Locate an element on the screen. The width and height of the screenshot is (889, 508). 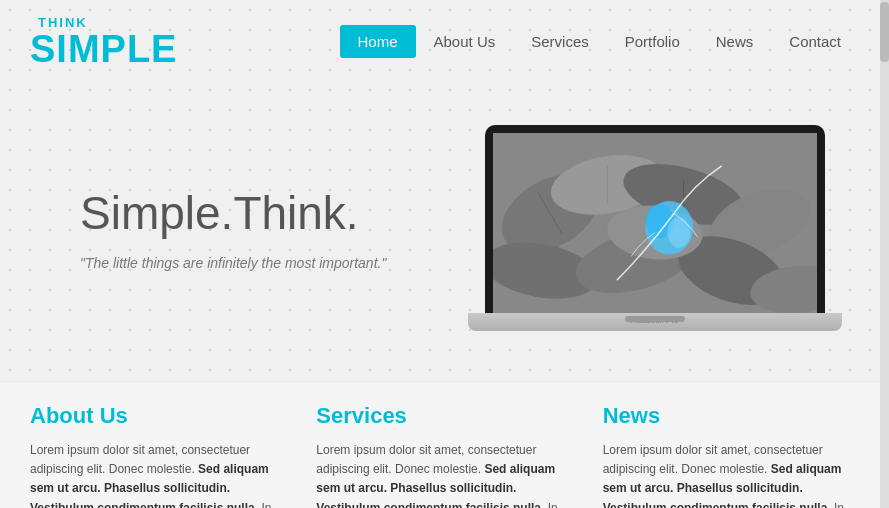
nav-item-about: About Us is located at coordinates (465, 42).